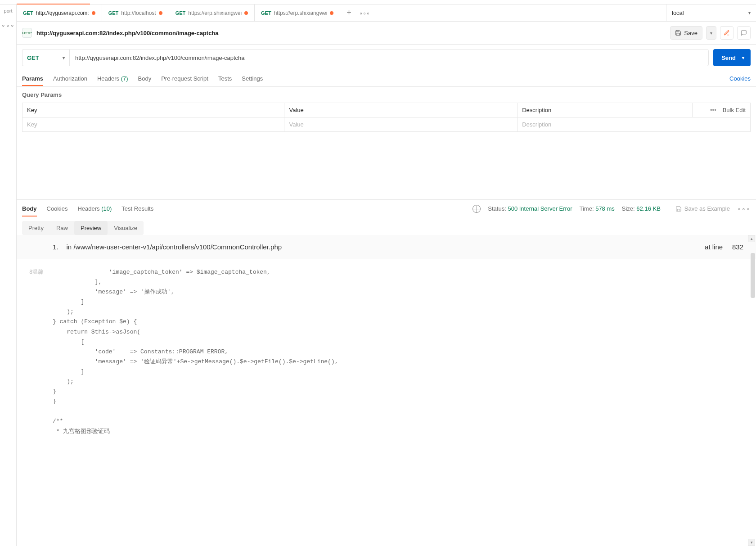  I want to click on at-line-label: at line, so click(714, 247).